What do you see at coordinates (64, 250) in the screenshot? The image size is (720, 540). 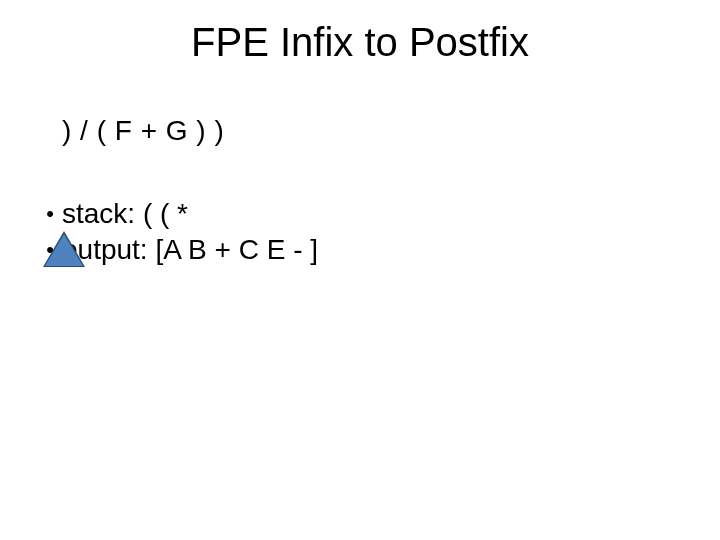 I see `triangle-marker-icon` at bounding box center [64, 250].